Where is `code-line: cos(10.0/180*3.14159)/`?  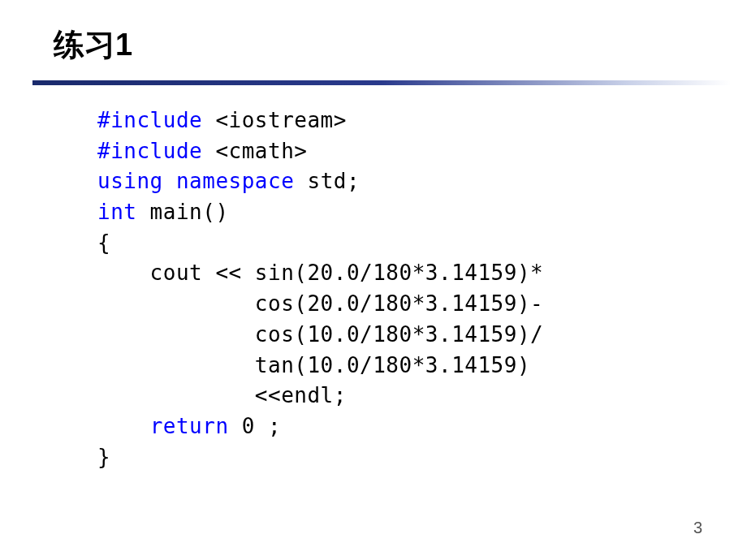 code-line: cos(10.0/180*3.14159)/ is located at coordinates (320, 334).